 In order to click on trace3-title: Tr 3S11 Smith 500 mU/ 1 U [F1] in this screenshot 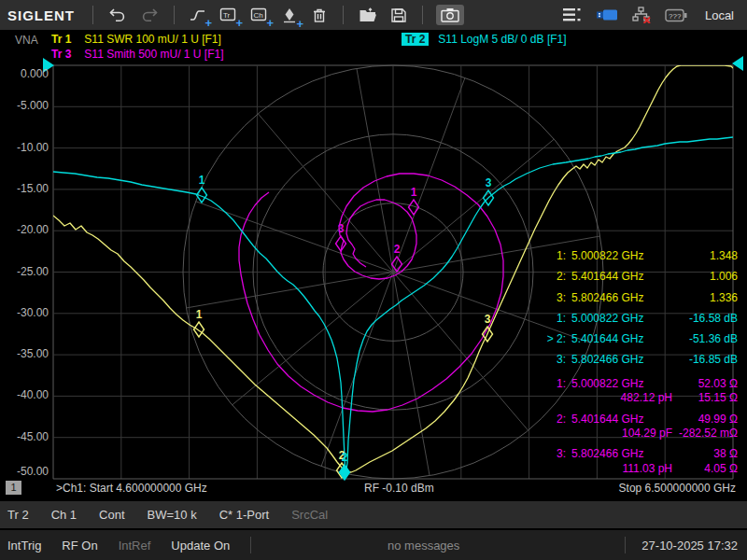, I will do `click(138, 54)`.